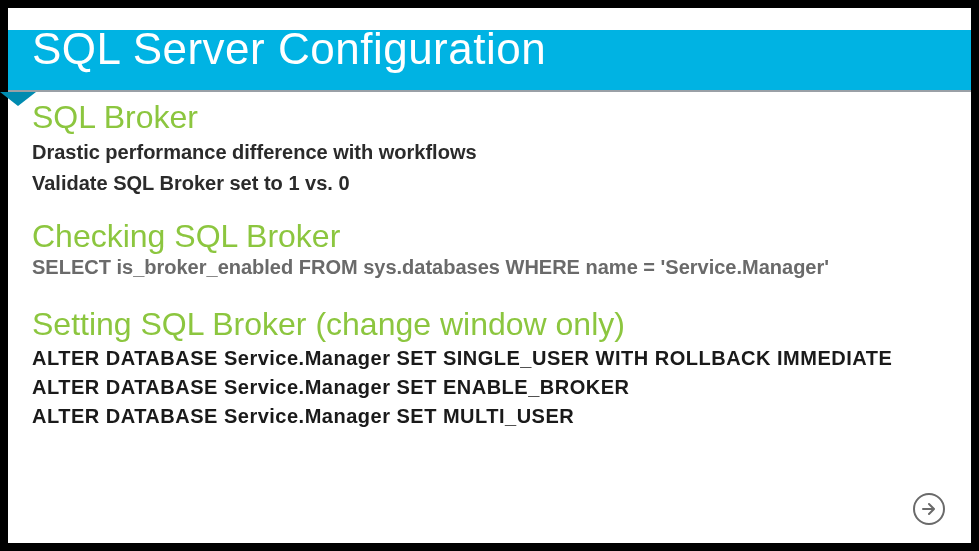 The image size is (979, 551). I want to click on next-button, so click(929, 509).